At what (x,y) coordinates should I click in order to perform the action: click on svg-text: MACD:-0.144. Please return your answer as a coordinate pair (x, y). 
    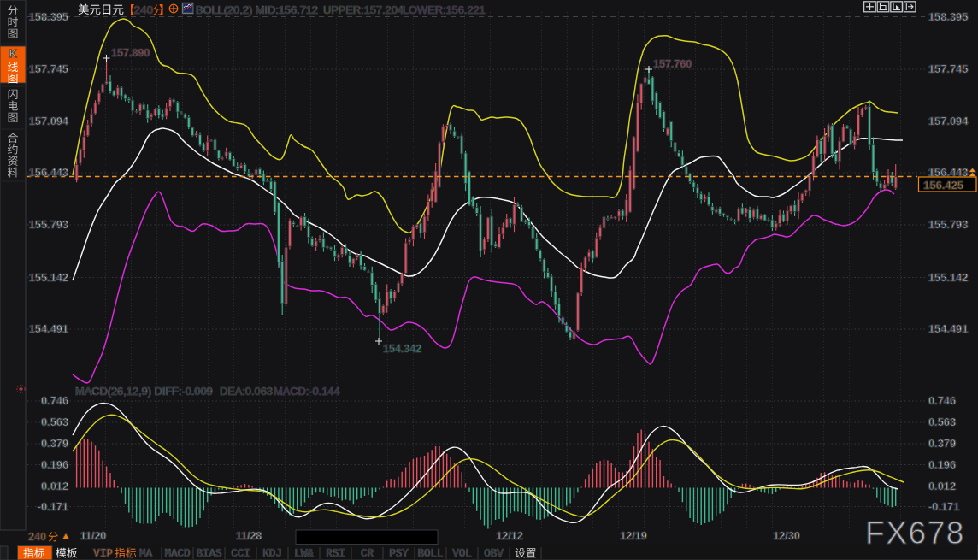
    Looking at the image, I should click on (307, 392).